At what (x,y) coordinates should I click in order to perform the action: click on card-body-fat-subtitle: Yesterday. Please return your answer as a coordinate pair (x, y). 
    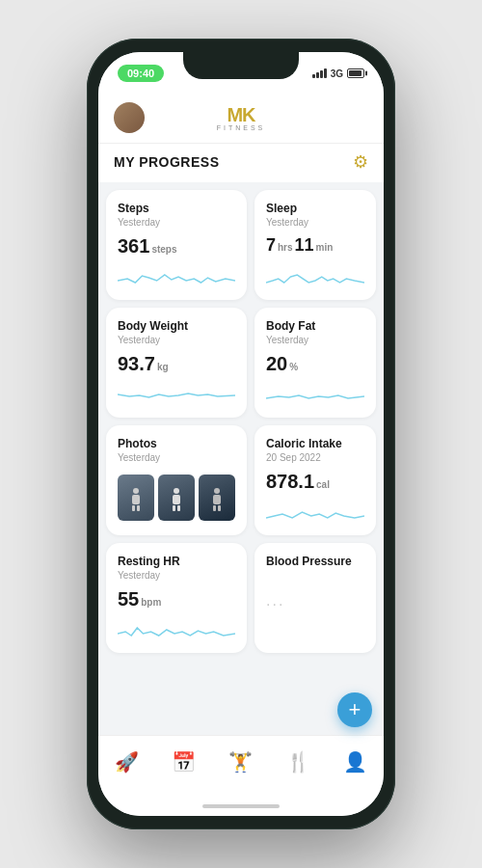
    Looking at the image, I should click on (315, 339).